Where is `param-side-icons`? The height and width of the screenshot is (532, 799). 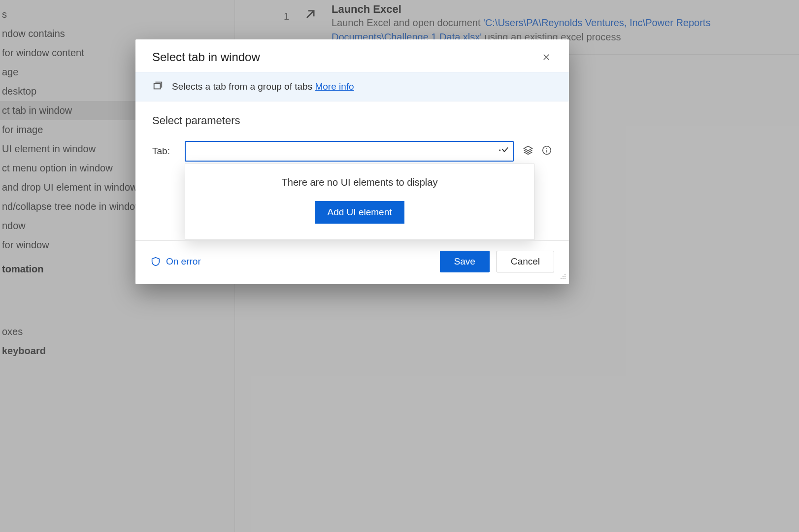 param-side-icons is located at coordinates (537, 151).